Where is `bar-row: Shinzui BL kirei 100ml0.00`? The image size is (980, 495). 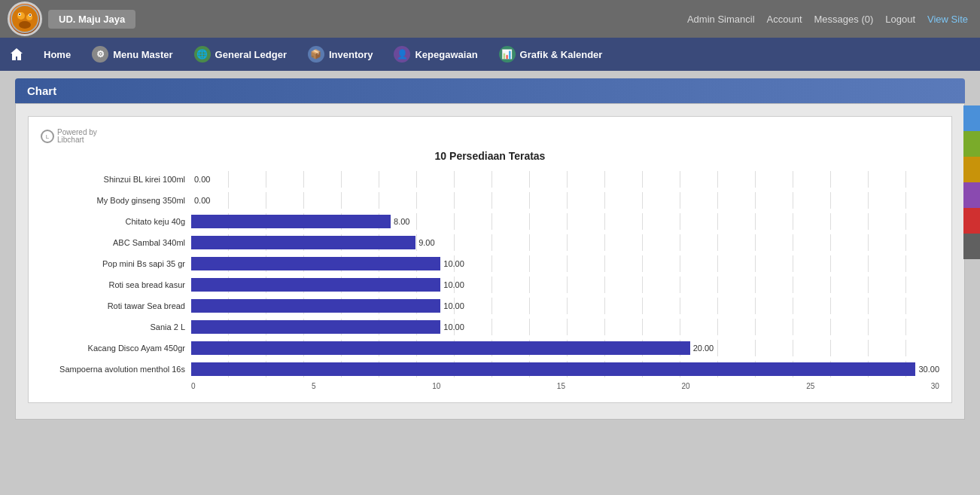 bar-row: Shinzui BL kirei 100ml0.00 is located at coordinates (490, 179).